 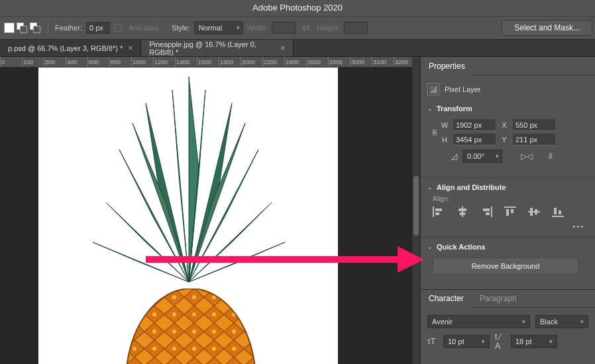 What do you see at coordinates (506, 266) in the screenshot?
I see `remove-background-button: Remove Background` at bounding box center [506, 266].